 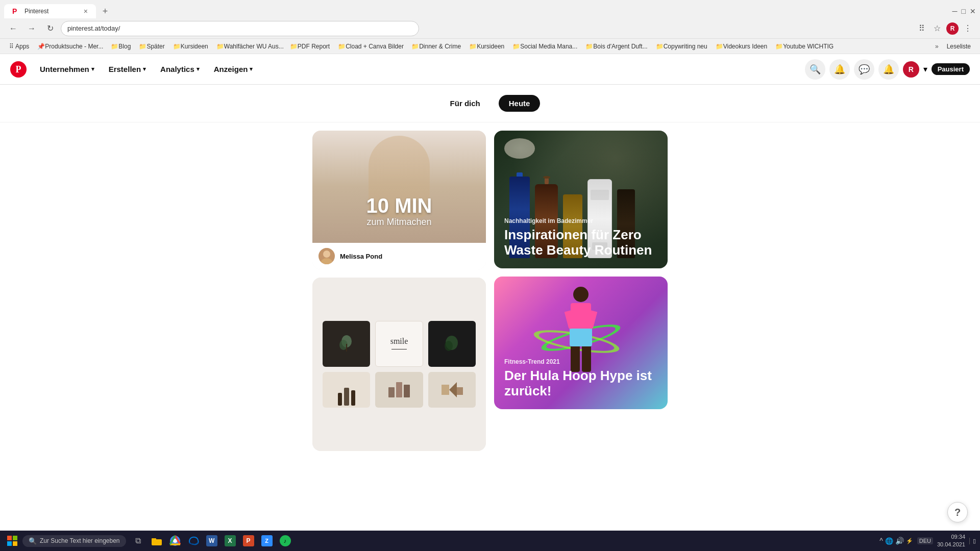 What do you see at coordinates (581, 199) in the screenshot?
I see `pin-card-bathroom: Nachhaltigkeit im Badezimmer Inspiration…` at bounding box center [581, 199].